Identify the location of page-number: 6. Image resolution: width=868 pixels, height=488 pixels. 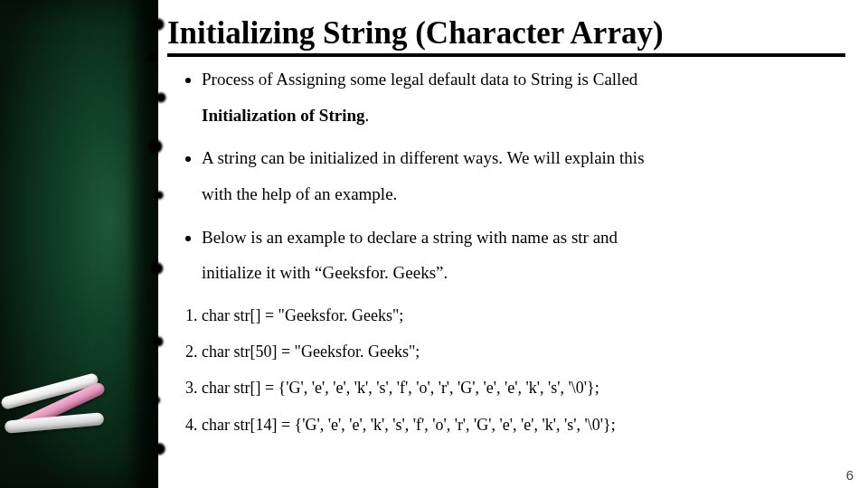
(850, 475).